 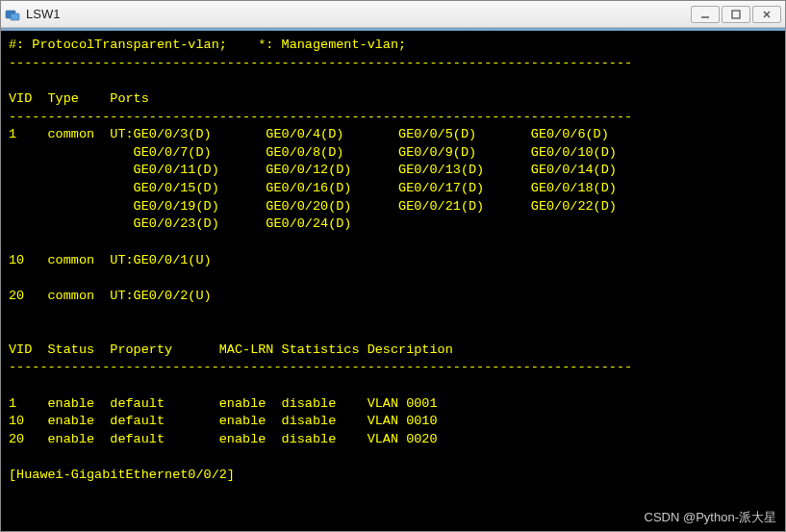 I want to click on prompt: [Huawei-GigabitEthernet0/0/2], so click(x=121, y=475).